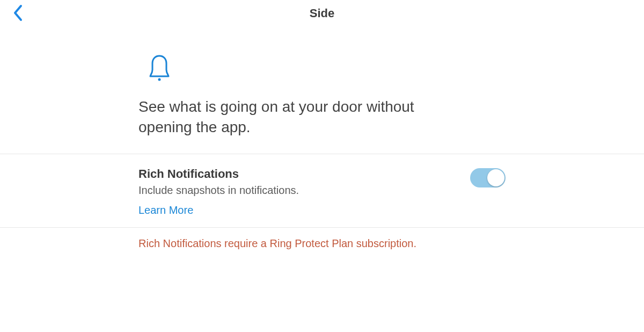  What do you see at coordinates (322, 191) in the screenshot?
I see `setting-rich-notifications: Rich Notifications Include snapshots in …` at bounding box center [322, 191].